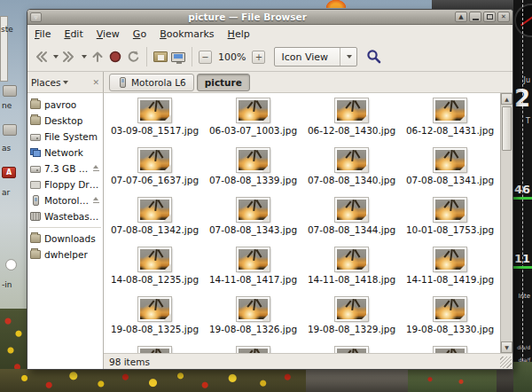 The image size is (532, 392). What do you see at coordinates (259, 57) in the screenshot?
I see `zoom-in-button: +` at bounding box center [259, 57].